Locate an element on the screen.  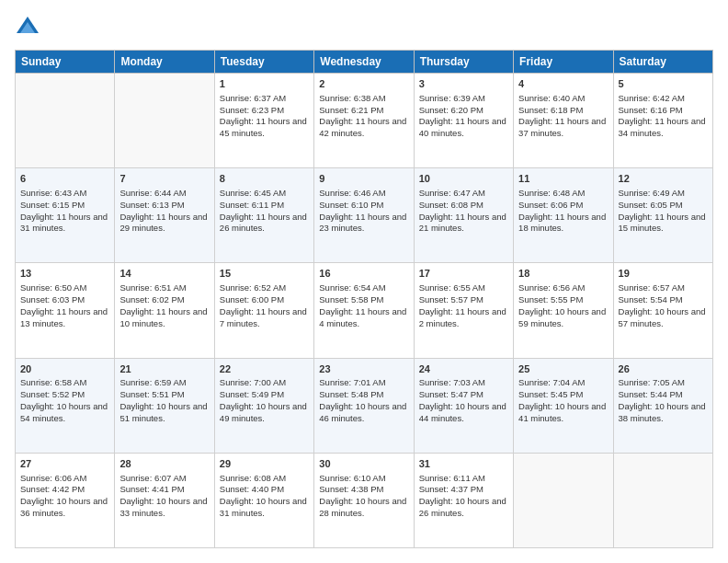
header-day-thursday: Thursday is located at coordinates (463, 63).